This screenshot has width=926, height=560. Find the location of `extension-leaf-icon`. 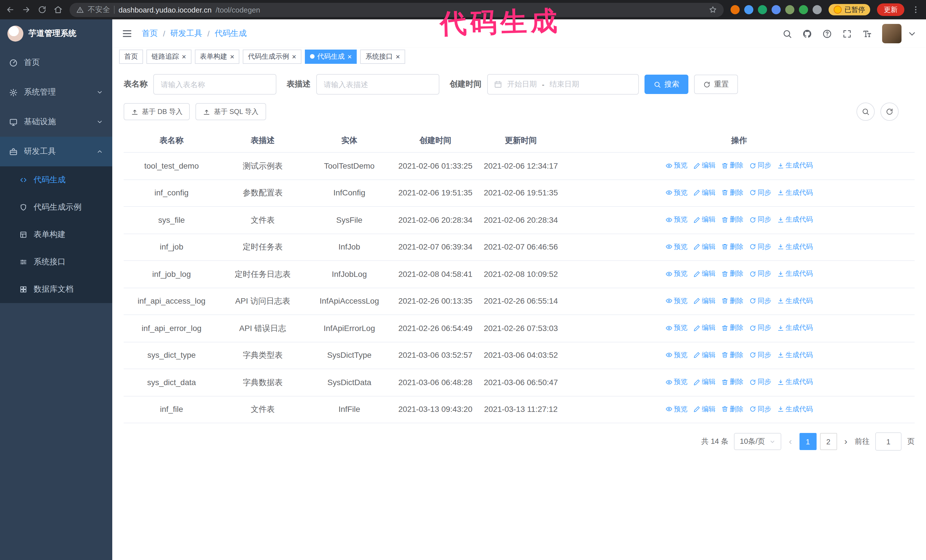

extension-leaf-icon is located at coordinates (803, 10).